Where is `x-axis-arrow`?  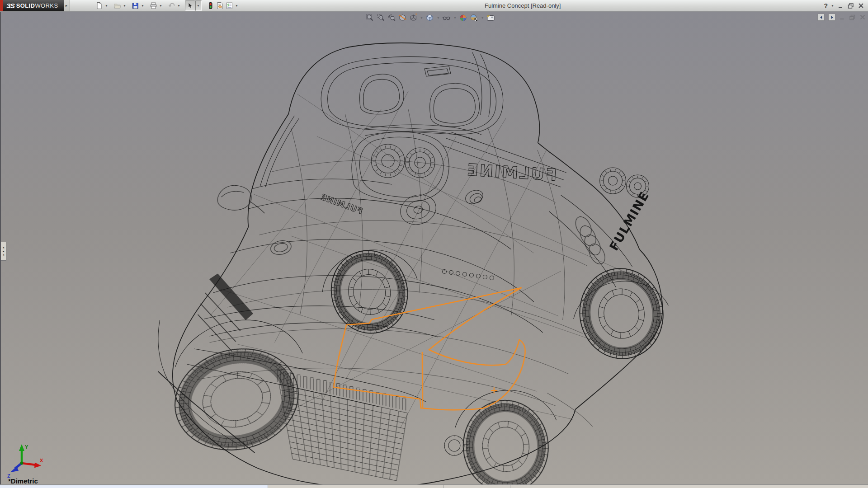
x-axis-arrow is located at coordinates (38, 465).